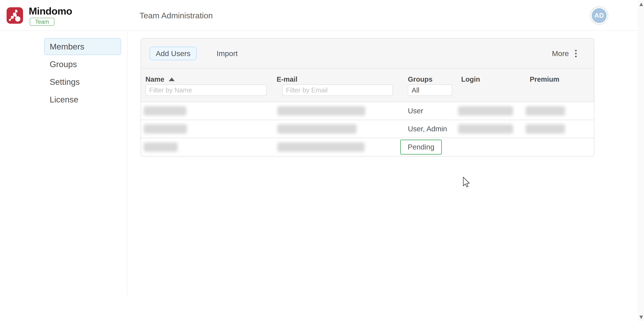 The width and height of the screenshot is (644, 321). I want to click on groups-cell: User, so click(416, 111).